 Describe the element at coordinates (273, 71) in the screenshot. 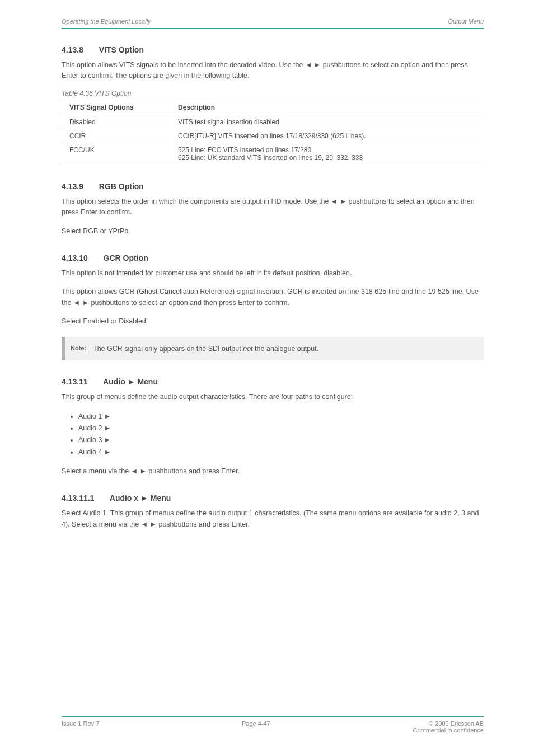

I see `sec-vits-para: This option allows VITS signals to be in…` at that location.